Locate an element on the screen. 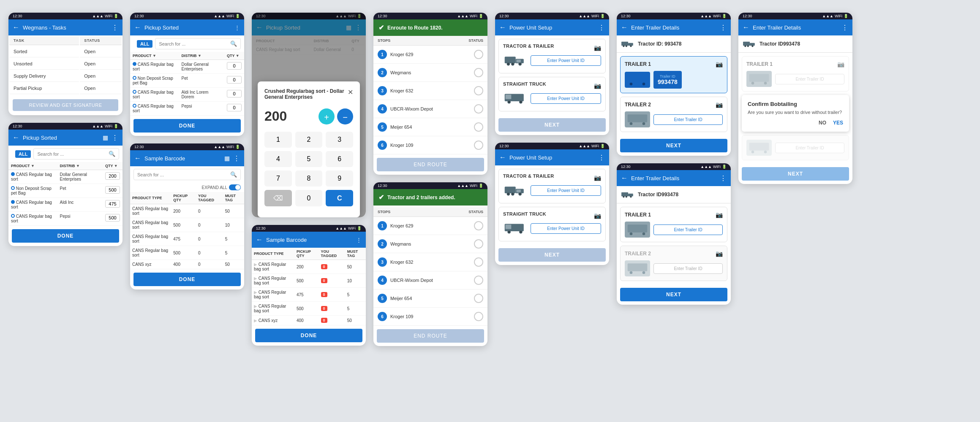 The height and width of the screenshot is (422, 980). table-row: Supply Delivery Open is located at coordinates (65, 76).